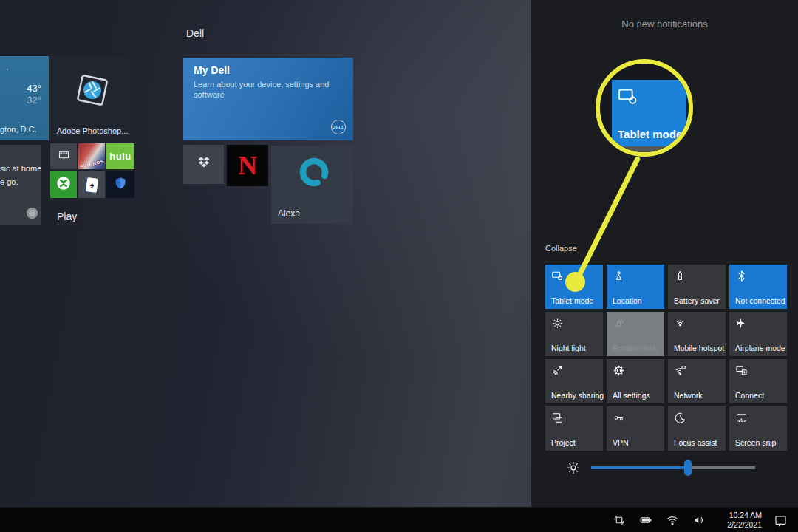  I want to click on quick-action-night-light: Night light, so click(574, 334).